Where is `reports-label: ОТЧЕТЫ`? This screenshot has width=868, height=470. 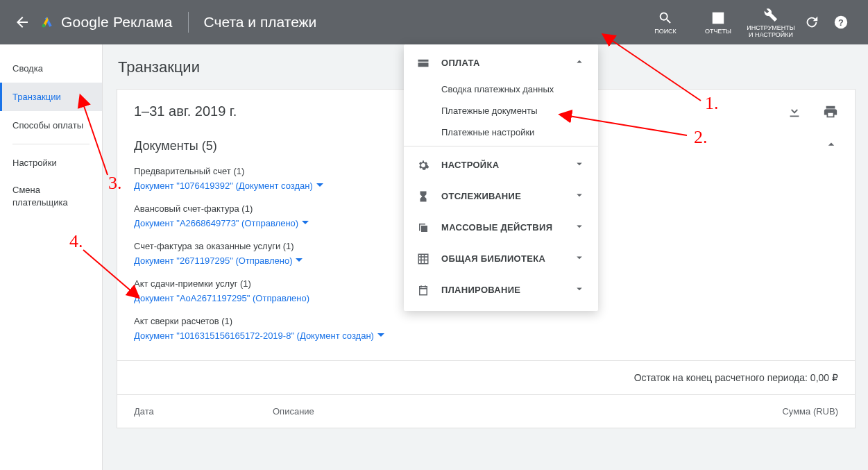
reports-label: ОТЧЕТЫ is located at coordinates (718, 31).